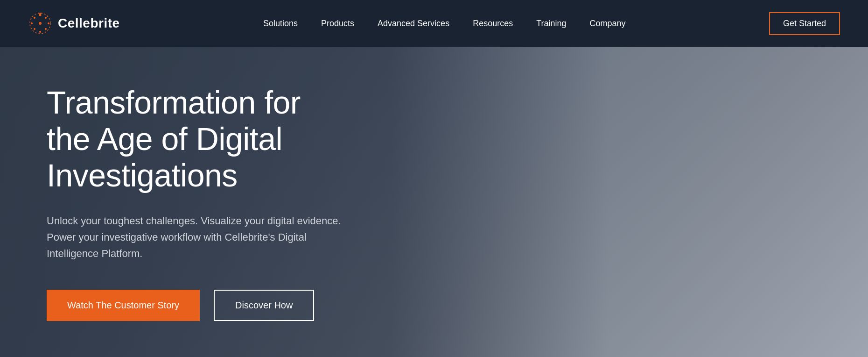 The width and height of the screenshot is (868, 357). What do you see at coordinates (198, 139) in the screenshot?
I see `hero-title: Transformation for the Age of Digital In…` at bounding box center [198, 139].